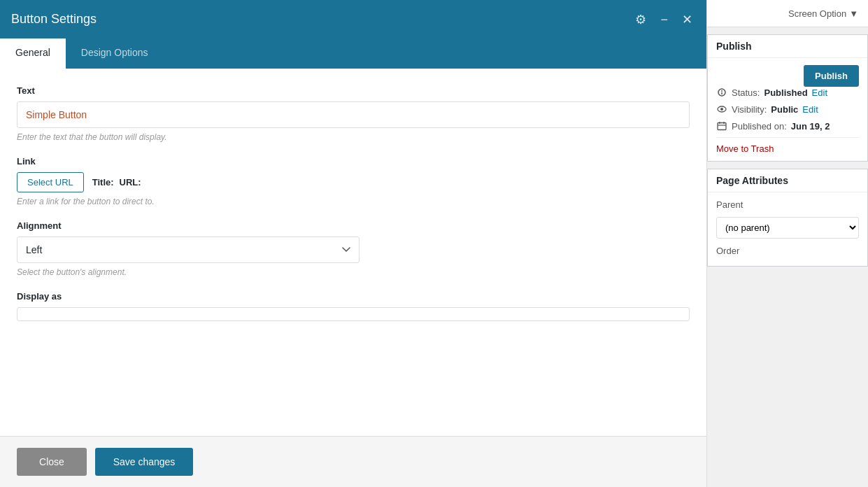  Describe the element at coordinates (749, 109) in the screenshot. I see `visibility-label: Visibility:` at that location.